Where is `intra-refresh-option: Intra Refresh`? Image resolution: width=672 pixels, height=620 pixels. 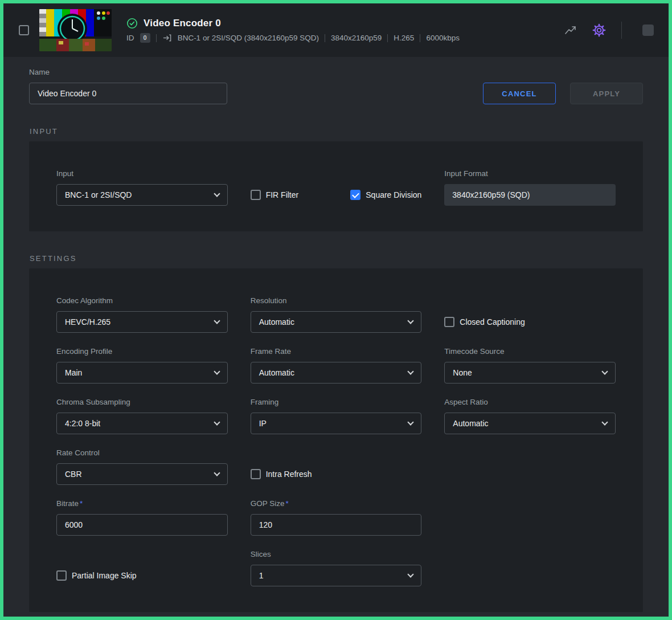 intra-refresh-option: Intra Refresh is located at coordinates (281, 474).